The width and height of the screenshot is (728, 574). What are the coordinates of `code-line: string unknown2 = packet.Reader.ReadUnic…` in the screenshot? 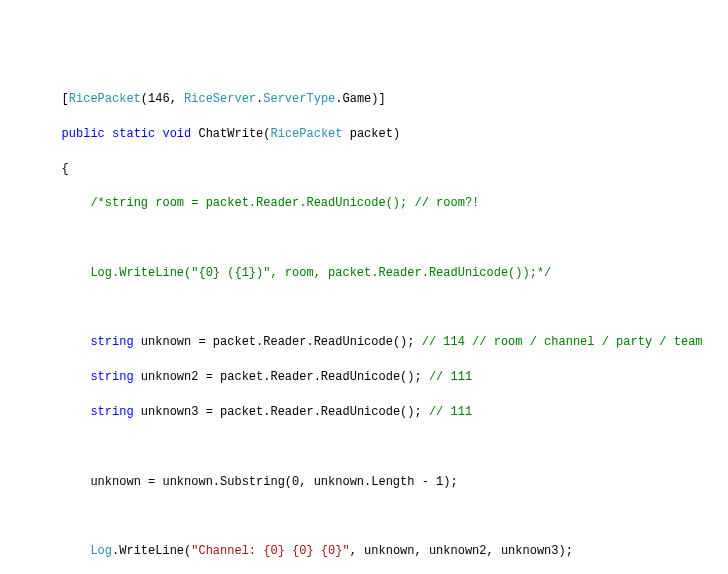 It's located at (364, 378).